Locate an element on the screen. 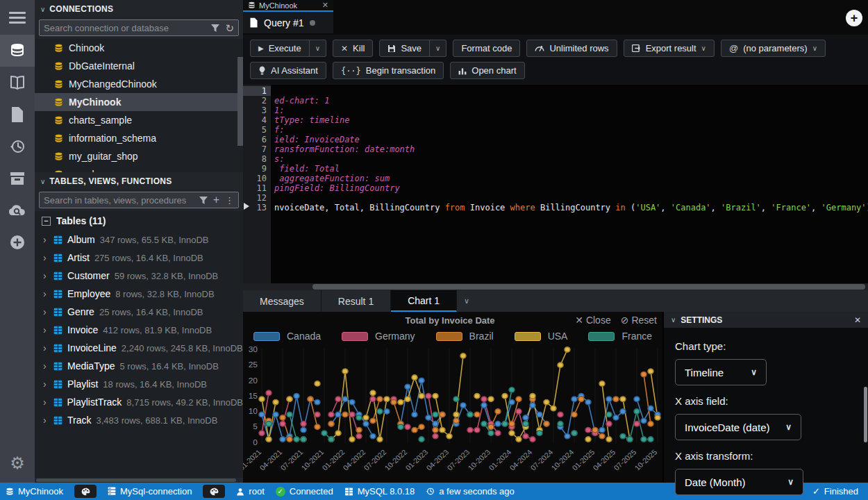 The width and height of the screenshot is (868, 500). table-row: ›Playlist18 rows, 16.4 KB, InnoDB is located at coordinates (139, 384).